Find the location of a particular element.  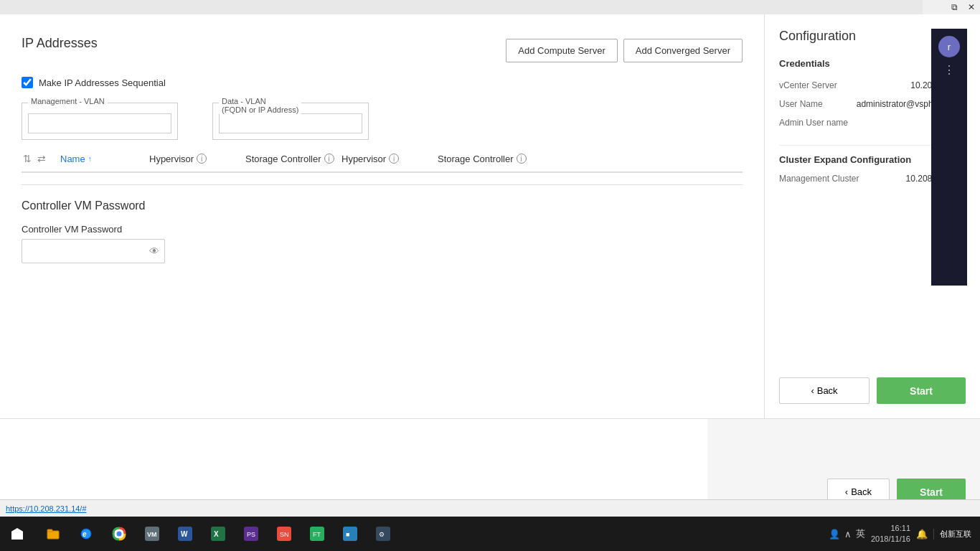

windows-icon is located at coordinates (17, 534).